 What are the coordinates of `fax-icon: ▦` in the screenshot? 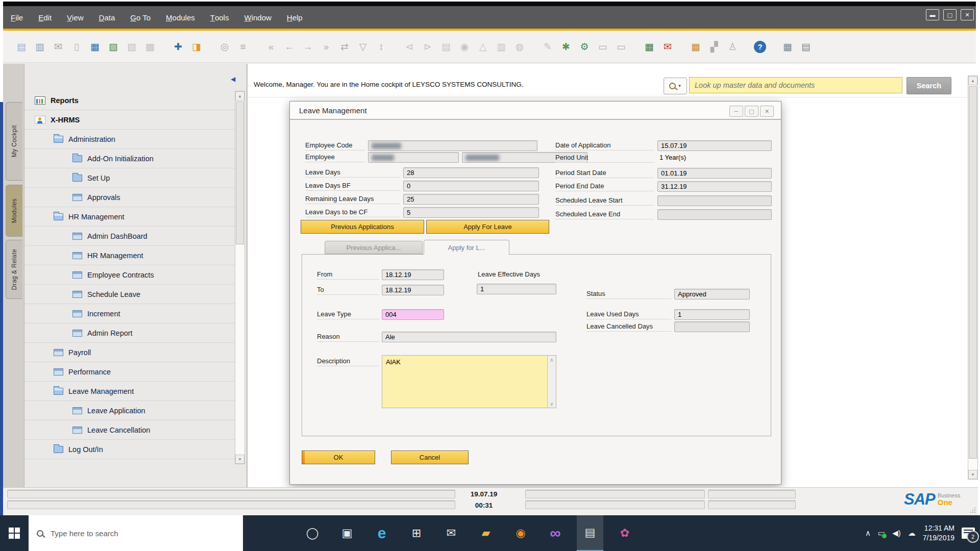 It's located at (95, 47).